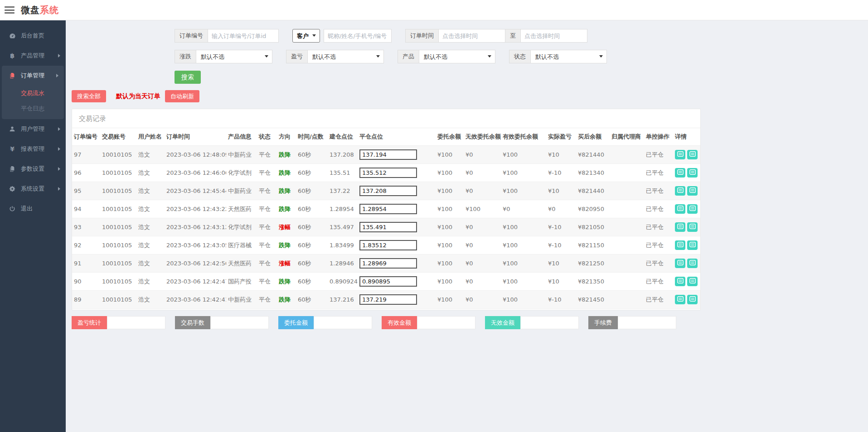 This screenshot has height=432, width=868. Describe the element at coordinates (472, 36) in the screenshot. I see `time-start-input` at that location.